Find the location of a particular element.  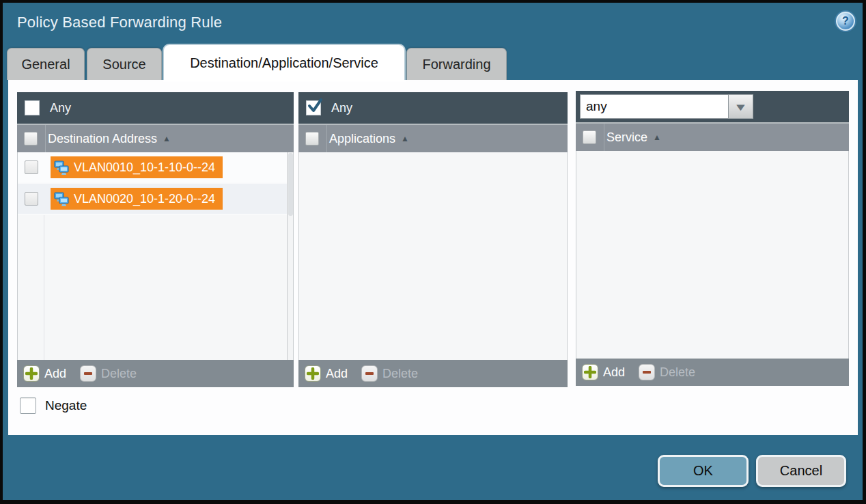

destination-column-label: Destination Address is located at coordinates (102, 139).